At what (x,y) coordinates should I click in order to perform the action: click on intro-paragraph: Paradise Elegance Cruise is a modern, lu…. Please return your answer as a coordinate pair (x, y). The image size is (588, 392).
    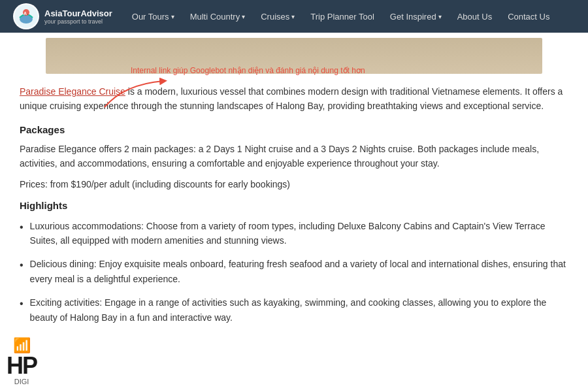
    Looking at the image, I should click on (294, 99).